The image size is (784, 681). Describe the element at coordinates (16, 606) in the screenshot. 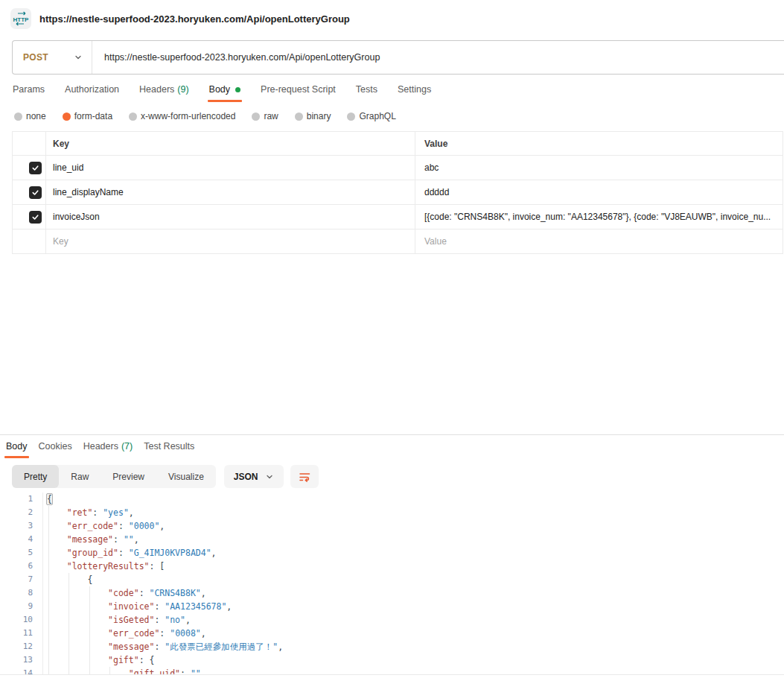

I see `line-number: 9` at that location.